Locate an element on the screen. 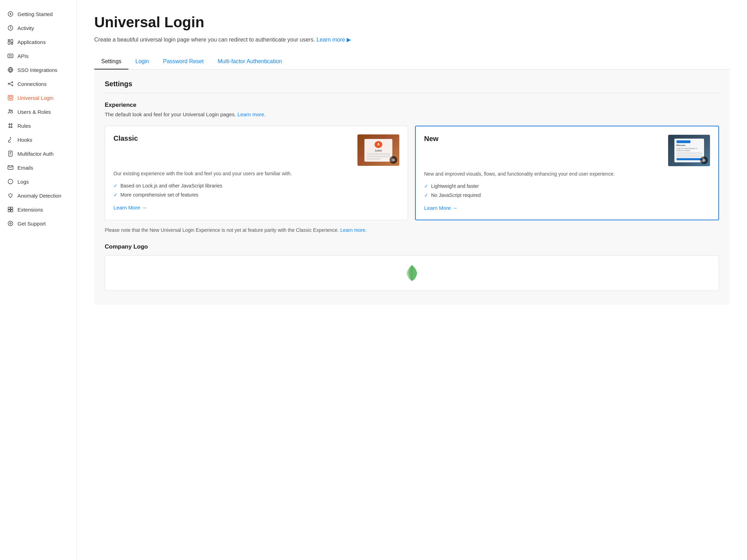 This screenshot has height=560, width=747. classic-card-title: Classic is located at coordinates (126, 138).